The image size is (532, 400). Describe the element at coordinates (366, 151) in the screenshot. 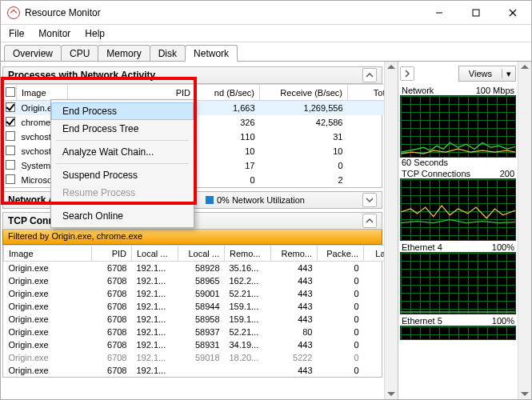

I see `cell-total: 21` at that location.